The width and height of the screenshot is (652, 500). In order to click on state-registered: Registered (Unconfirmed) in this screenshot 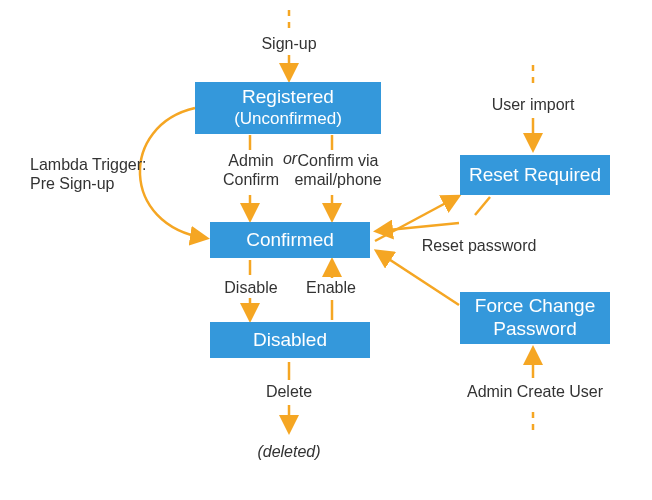, I will do `click(288, 108)`.